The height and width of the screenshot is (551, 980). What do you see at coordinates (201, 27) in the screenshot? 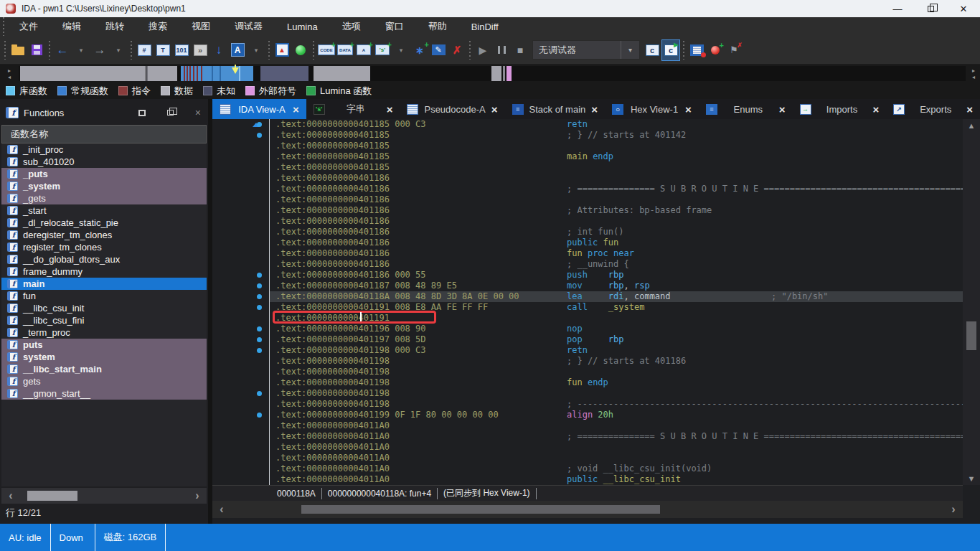
I see `menu-item-视图: 视图` at bounding box center [201, 27].